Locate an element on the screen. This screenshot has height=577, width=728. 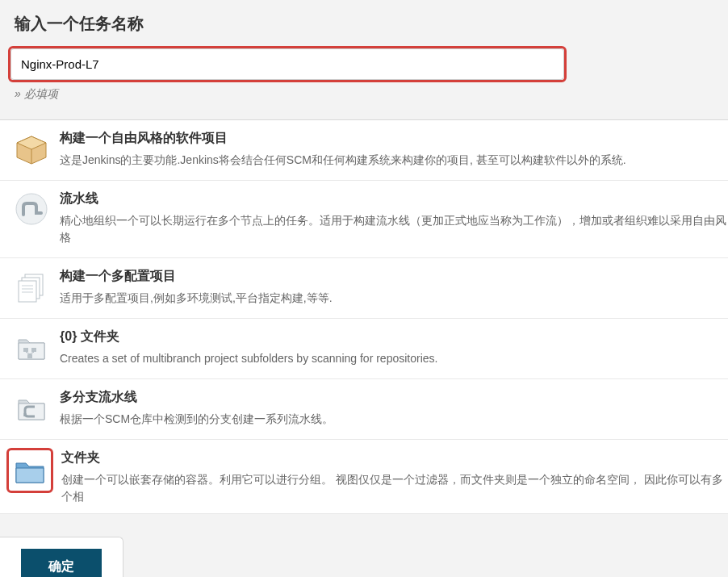
item-folder: 文件夹 创建一个可以嵌套存储的容器。利用它可以进行分组。 视图仅仅是一个过滤器，… is located at coordinates (364, 477).